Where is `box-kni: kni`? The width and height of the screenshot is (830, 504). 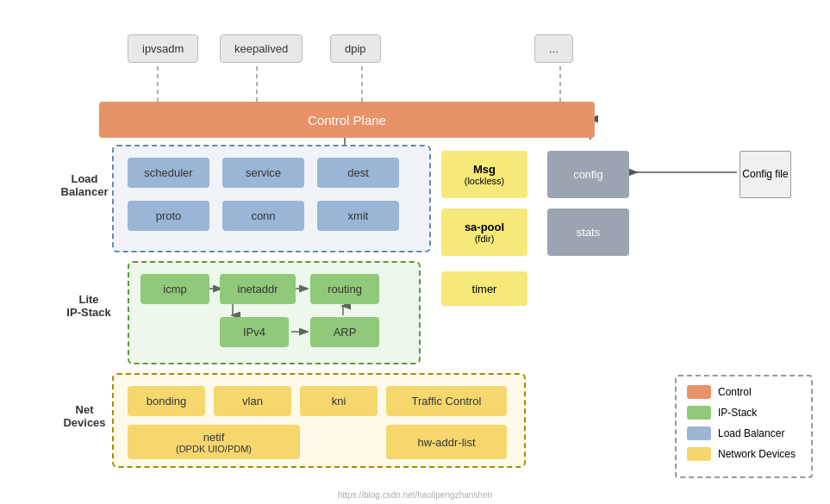
box-kni: kni is located at coordinates (339, 401).